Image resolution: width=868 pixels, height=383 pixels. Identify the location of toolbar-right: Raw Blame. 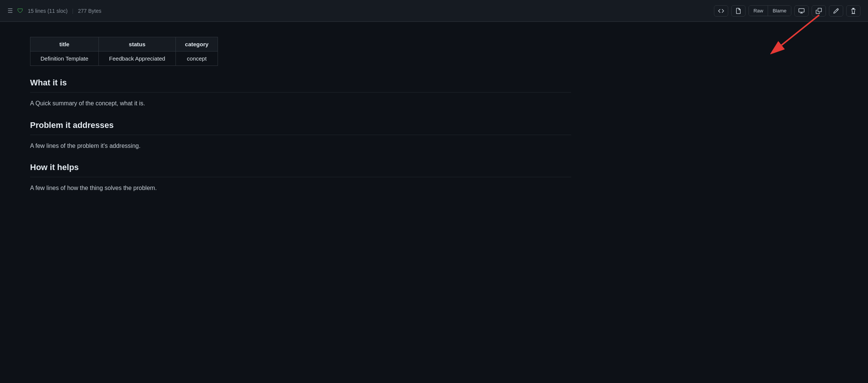
(787, 11).